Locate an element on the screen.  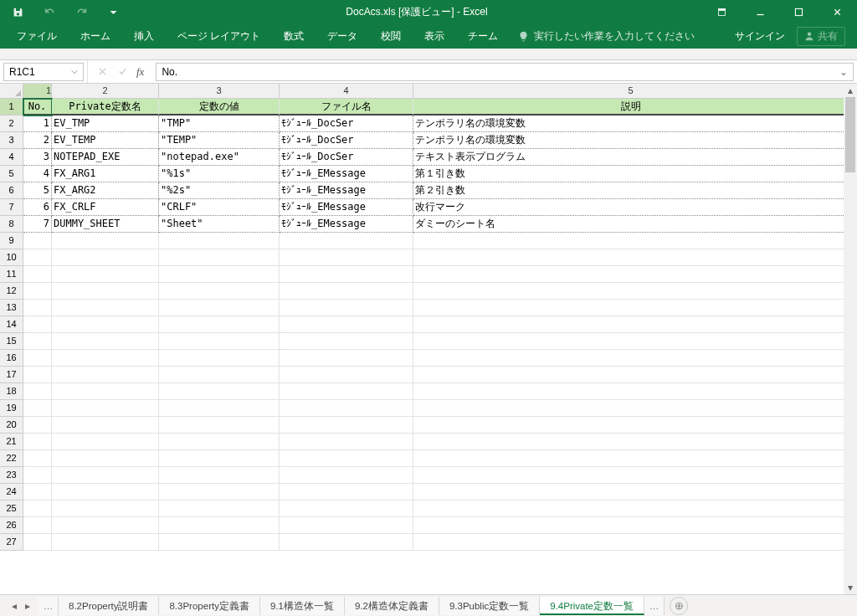
cell: テキスト表示プログラム is located at coordinates (631, 157).